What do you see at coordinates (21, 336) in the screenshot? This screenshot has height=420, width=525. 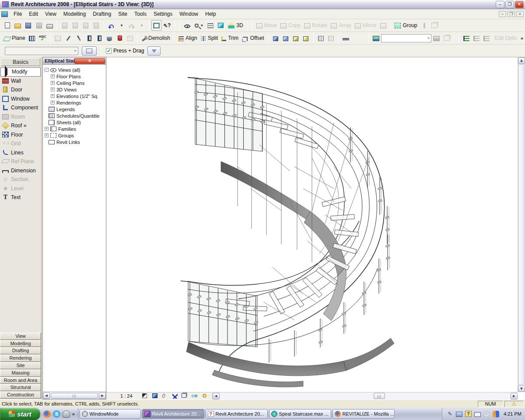 I see `tab-view: View` at bounding box center [21, 336].